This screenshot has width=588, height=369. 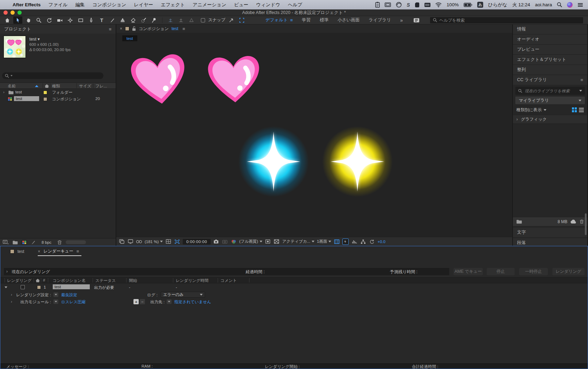 I want to click on transparency-grid-icon, so click(x=277, y=242).